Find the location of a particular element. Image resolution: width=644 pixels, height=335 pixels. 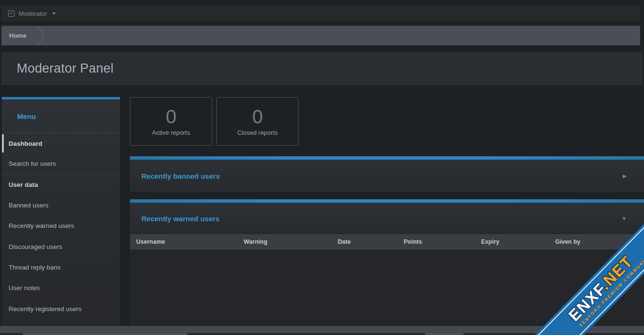

sidebar: Menu Dashboard Search for users User dat… is located at coordinates (61, 211).